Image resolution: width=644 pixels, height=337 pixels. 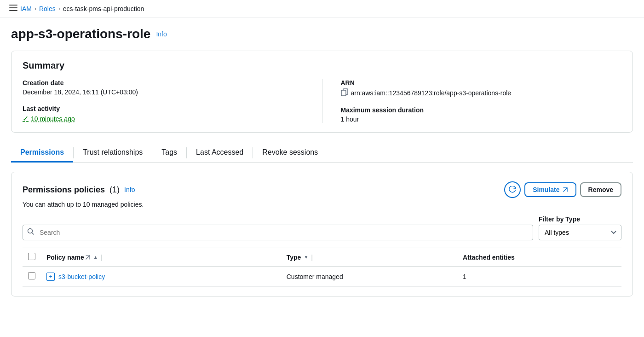 What do you see at coordinates (130, 190) in the screenshot?
I see `policies-info-link: Info` at bounding box center [130, 190].